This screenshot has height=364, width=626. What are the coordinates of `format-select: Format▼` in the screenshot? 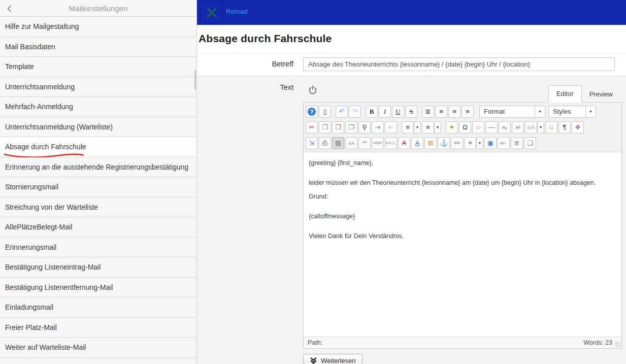 It's located at (512, 112).